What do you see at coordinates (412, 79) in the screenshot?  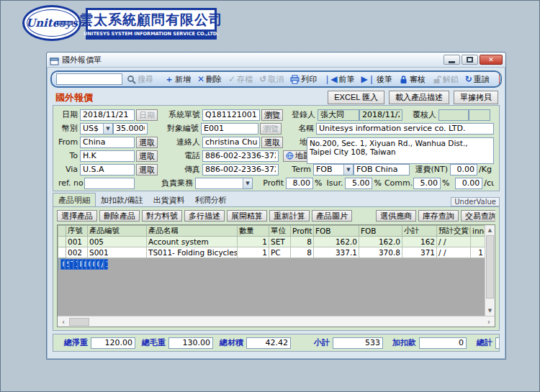 I see `approve-button: 審核` at bounding box center [412, 79].